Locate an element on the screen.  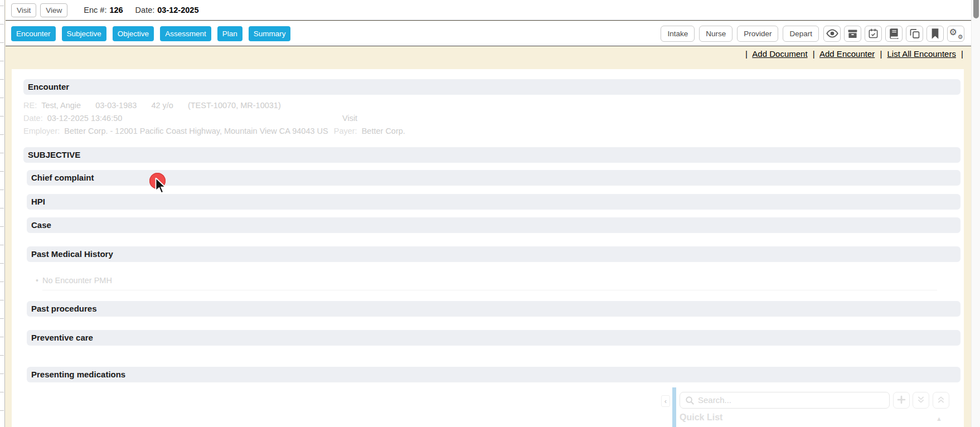
bookmark-icon is located at coordinates (935, 33).